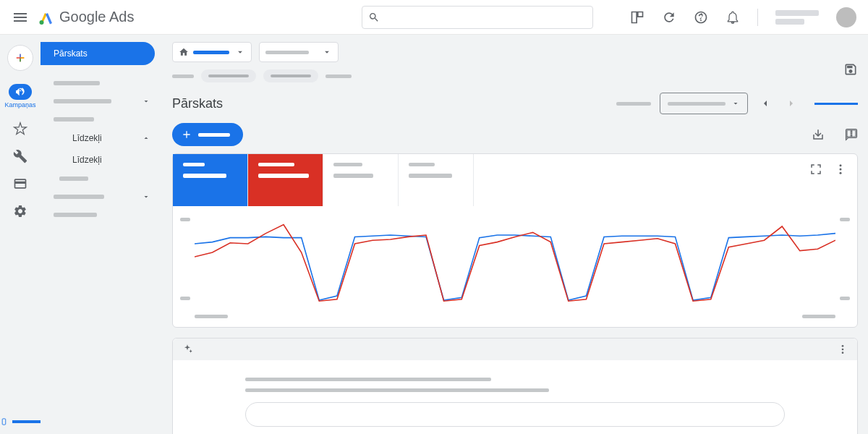 The width and height of the screenshot is (868, 434). I want to click on app-header: Google Ads, so click(434, 17).